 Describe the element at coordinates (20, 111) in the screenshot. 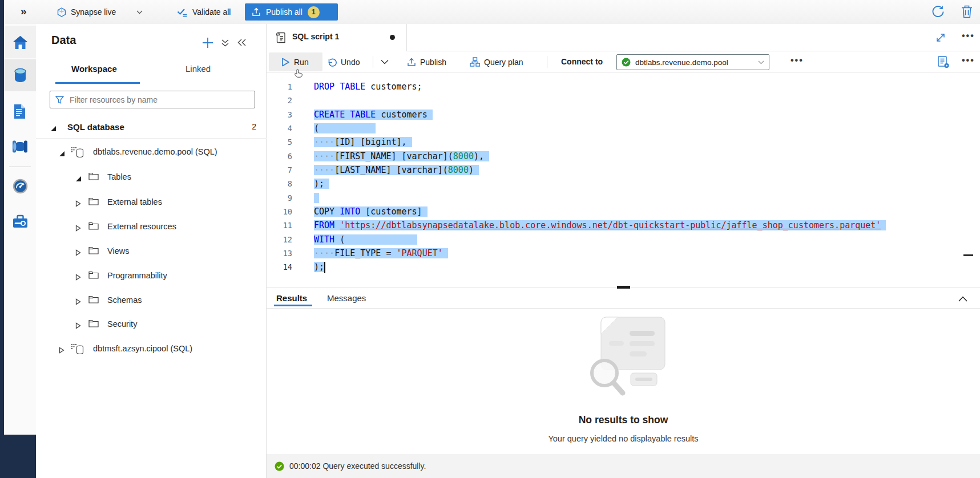

I see `nav-develop-button` at that location.